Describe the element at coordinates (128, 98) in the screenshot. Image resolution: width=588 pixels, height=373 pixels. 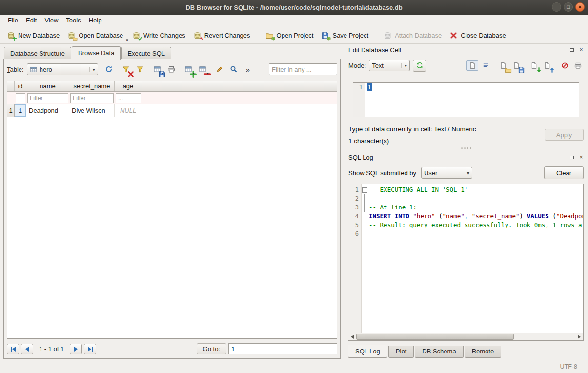
I see `filter-input-age` at that location.